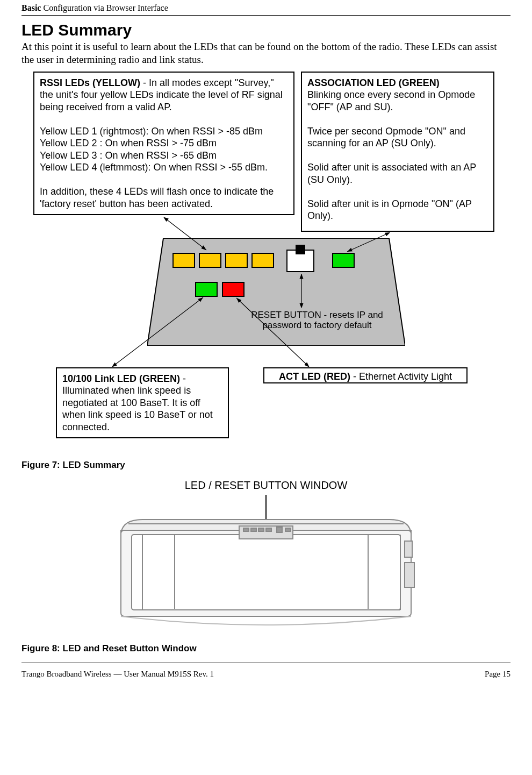 The width and height of the screenshot is (532, 775). Describe the element at coordinates (31, 8) in the screenshot. I see `header-bold: Basic` at that location.